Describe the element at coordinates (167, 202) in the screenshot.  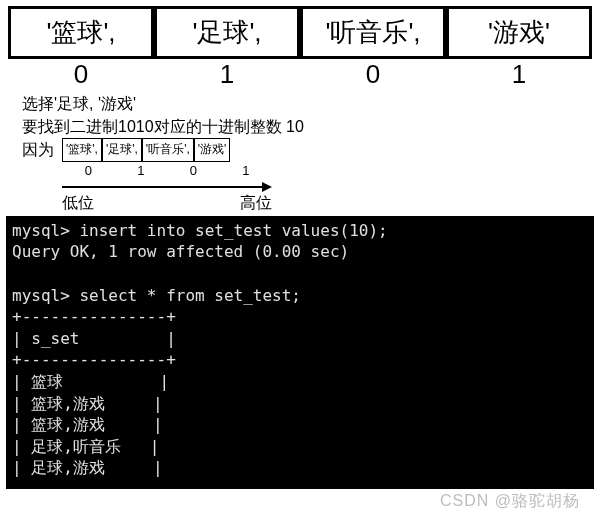
I see `position-labels: 低位 高位` at that location.